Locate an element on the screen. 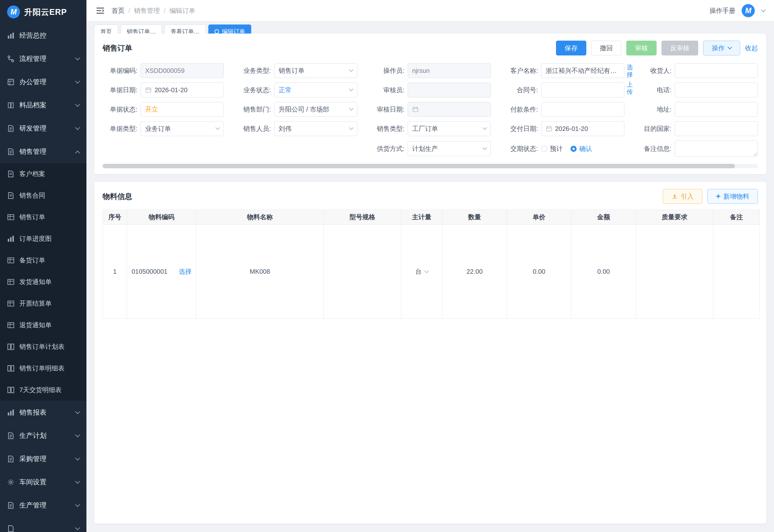 The image size is (774, 532). panel-actions: 保存 撤回 审核 反审核 操作 收起 is located at coordinates (657, 48).